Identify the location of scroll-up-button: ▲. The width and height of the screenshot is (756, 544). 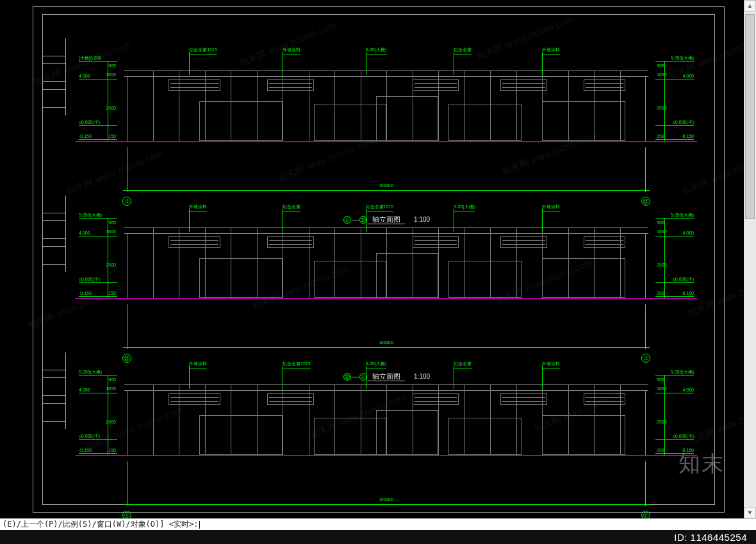
(750, 6).